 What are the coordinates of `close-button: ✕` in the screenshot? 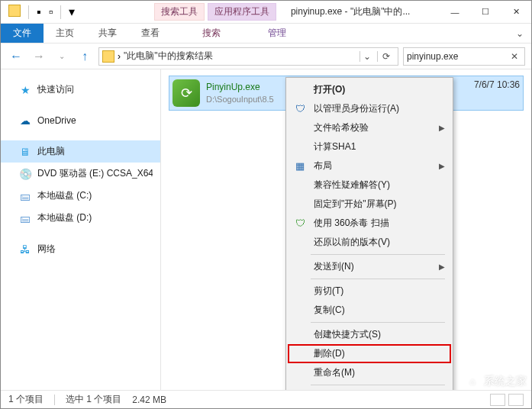 It's located at (516, 12).